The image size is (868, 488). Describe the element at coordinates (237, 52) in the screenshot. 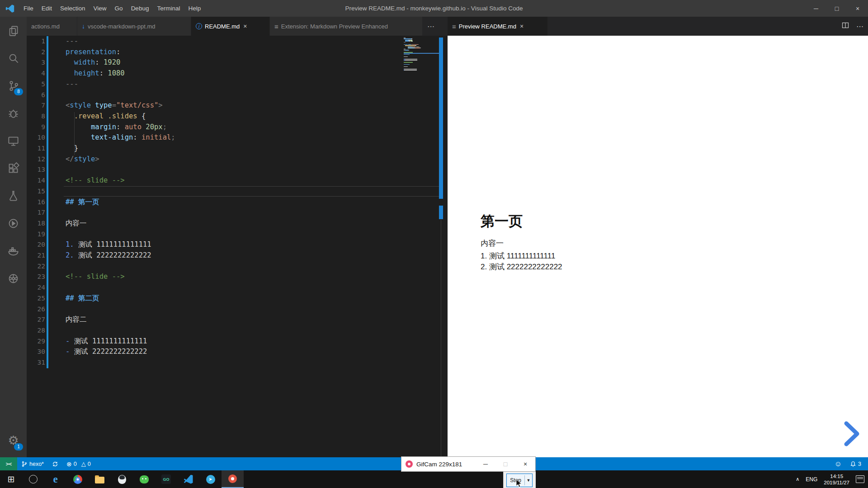

I see `code-line: 2presentation:` at that location.